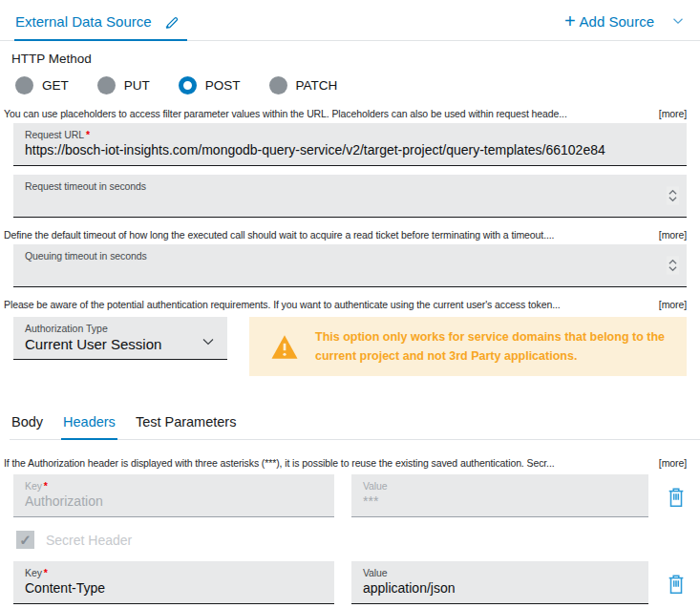  I want to click on auth-help-text: Please be aware of the potential authent…, so click(283, 304).